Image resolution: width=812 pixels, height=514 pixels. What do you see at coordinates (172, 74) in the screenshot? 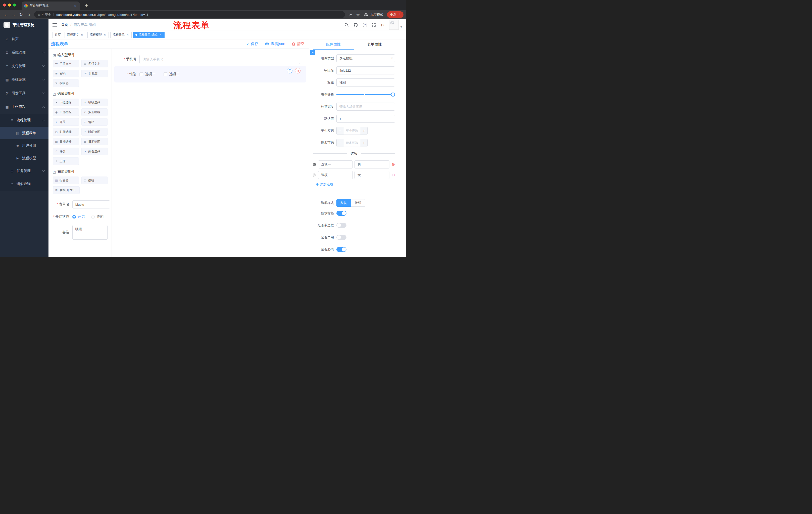
I see `gender-checkbox-option2: 选项二` at bounding box center [172, 74].